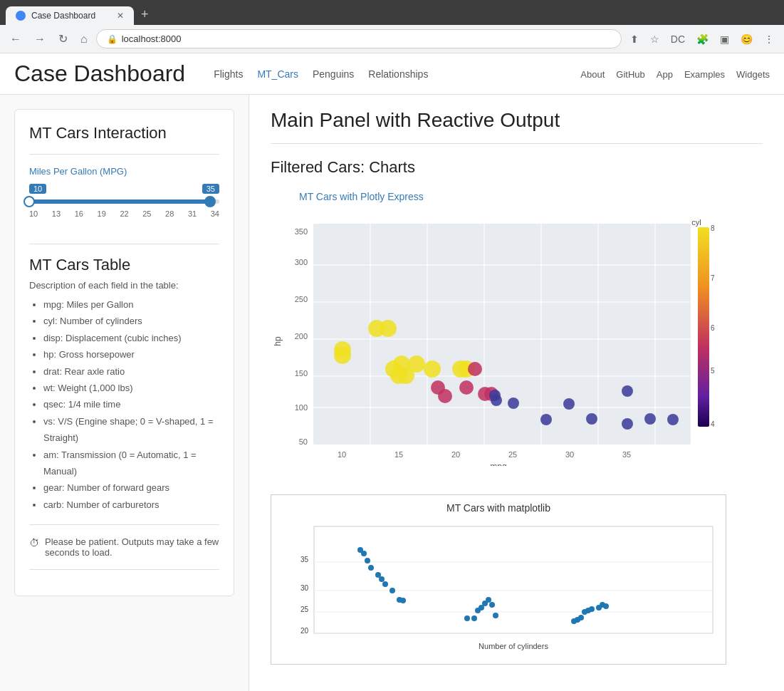  Describe the element at coordinates (131, 305) in the screenshot. I see `field-mpg: mpg: Miles per Gallon` at that location.